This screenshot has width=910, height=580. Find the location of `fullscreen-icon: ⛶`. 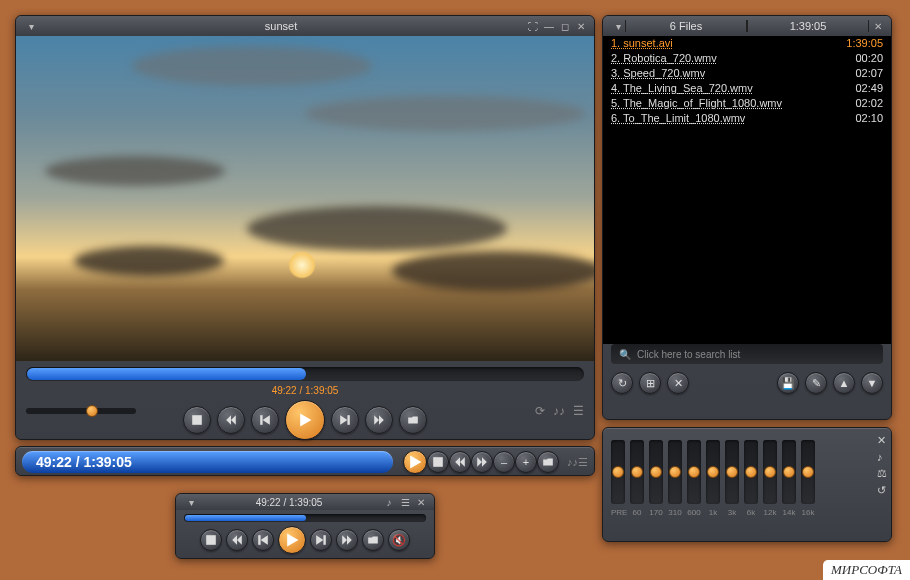

fullscreen-icon: ⛶ is located at coordinates (533, 26).